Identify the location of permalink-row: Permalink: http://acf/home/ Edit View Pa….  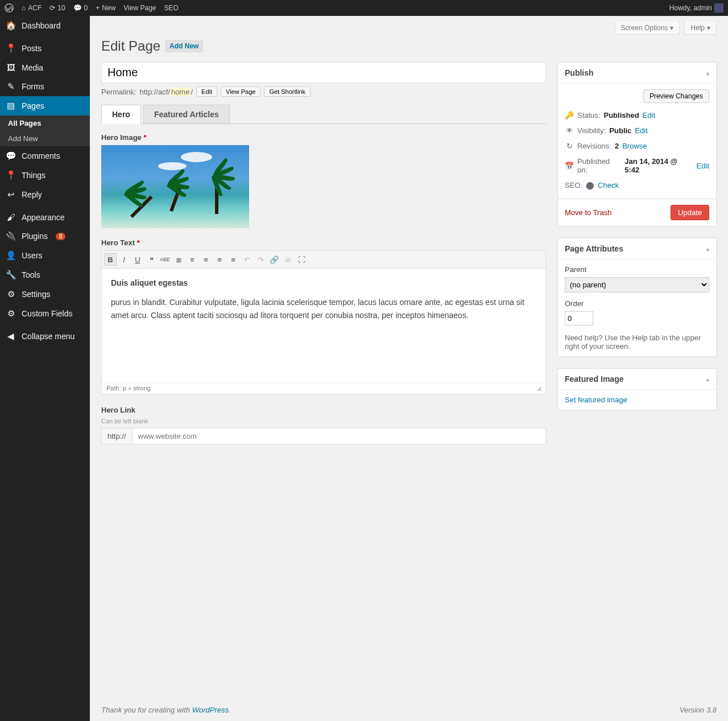
(324, 92).